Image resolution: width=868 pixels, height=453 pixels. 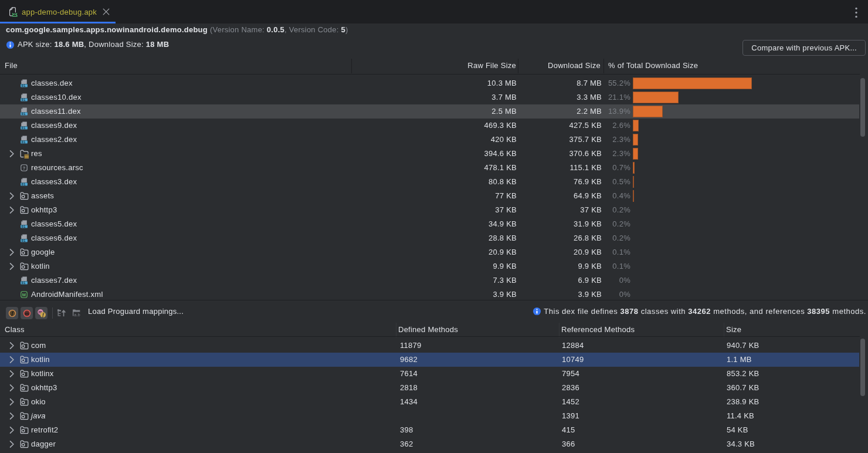 I want to click on sort-by-icon, so click(x=62, y=313).